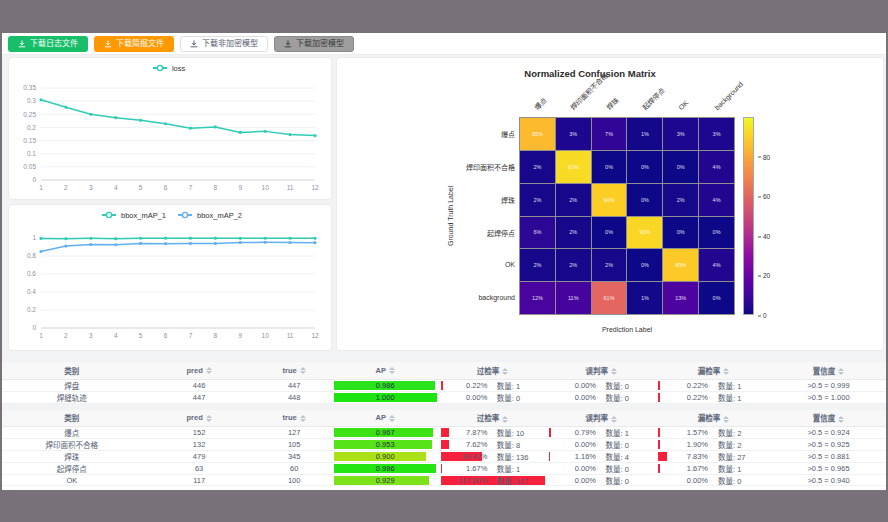 The height and width of the screenshot is (522, 888). I want to click on legend-item: bbox_mAP_2, so click(210, 216).